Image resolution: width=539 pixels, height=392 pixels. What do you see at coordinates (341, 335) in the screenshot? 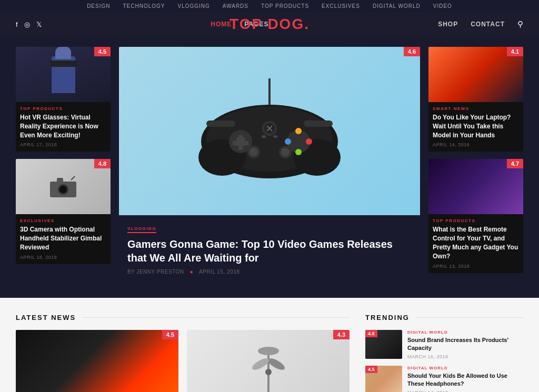
I see `news-card-gadget-rating: 4.3` at bounding box center [341, 335].